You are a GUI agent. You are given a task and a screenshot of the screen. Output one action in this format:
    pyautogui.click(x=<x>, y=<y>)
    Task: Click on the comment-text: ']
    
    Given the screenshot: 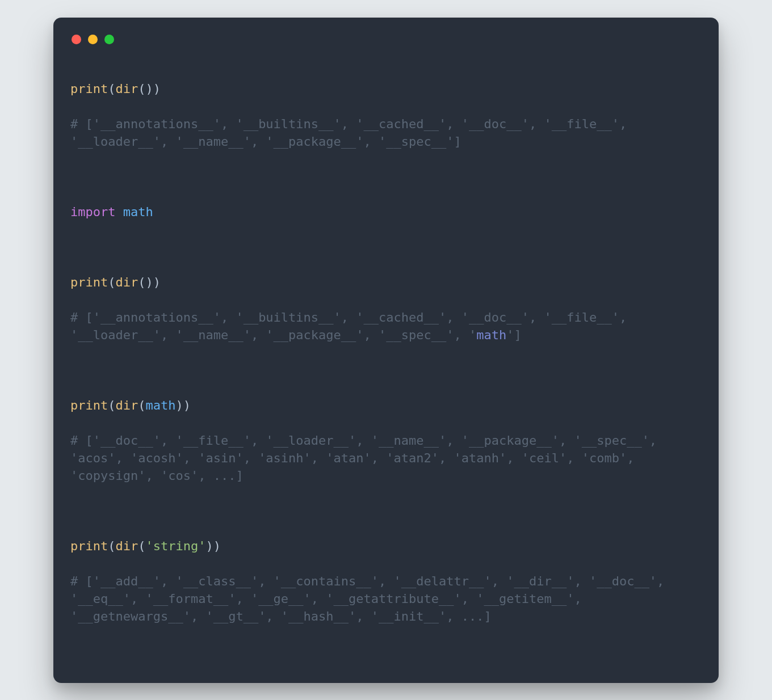 What is the action you would take?
    pyautogui.click(x=514, y=335)
    